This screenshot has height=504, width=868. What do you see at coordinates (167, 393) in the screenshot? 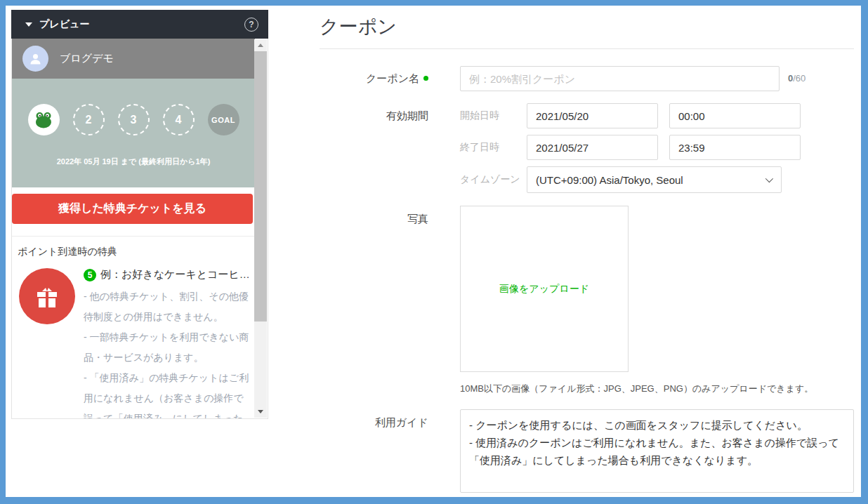
I see `reward-note: - 「使用済み」の特典チケットはご利用になれません（お客さまの操作で誤って「使用…` at bounding box center [167, 393].